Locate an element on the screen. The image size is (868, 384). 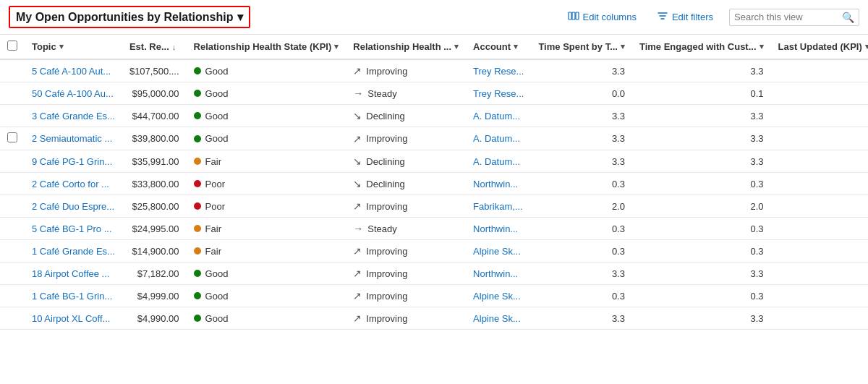
edit-filters-button: Edit filters is located at coordinates (685, 17).